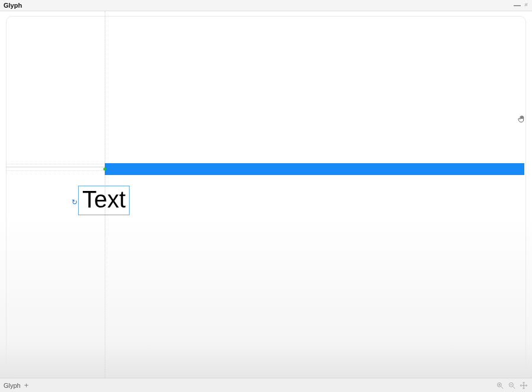 The height and width of the screenshot is (392, 532). I want to click on add-tab-button: +, so click(27, 385).